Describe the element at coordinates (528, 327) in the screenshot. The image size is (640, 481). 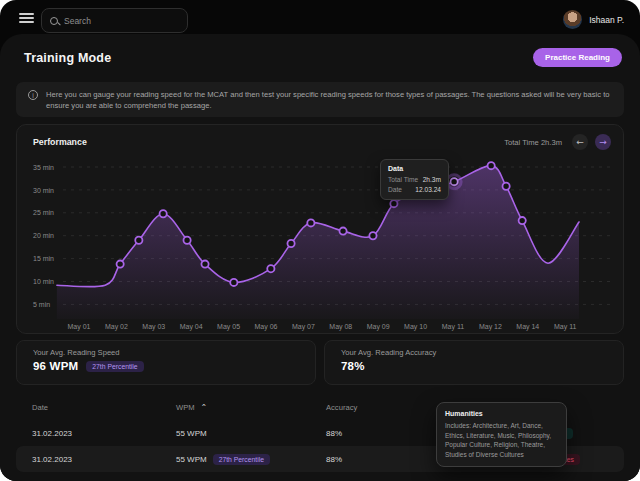
I see `x-axis-tick: May 14` at that location.